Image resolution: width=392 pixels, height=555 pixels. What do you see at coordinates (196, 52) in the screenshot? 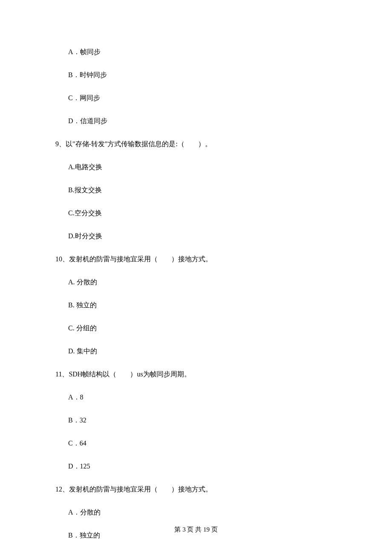
I see `q8-option-a: A．帧同步` at bounding box center [196, 52].